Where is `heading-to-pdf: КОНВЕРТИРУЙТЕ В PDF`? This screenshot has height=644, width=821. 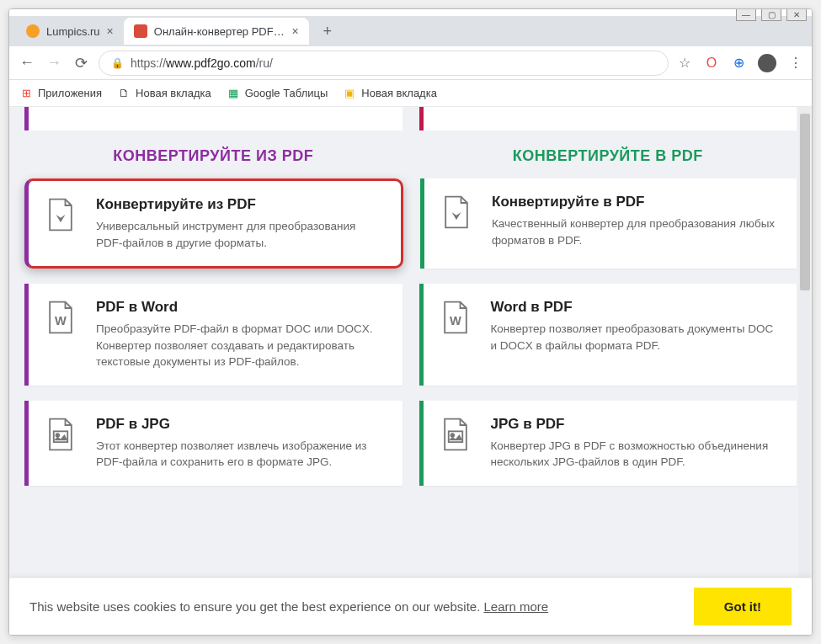 heading-to-pdf: КОНВЕРТИРУЙТЕ В PDF is located at coordinates (608, 157).